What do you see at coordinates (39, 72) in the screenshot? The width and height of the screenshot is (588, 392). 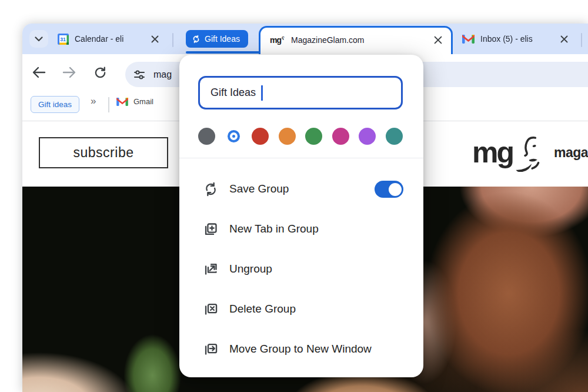 I see `back-button` at bounding box center [39, 72].